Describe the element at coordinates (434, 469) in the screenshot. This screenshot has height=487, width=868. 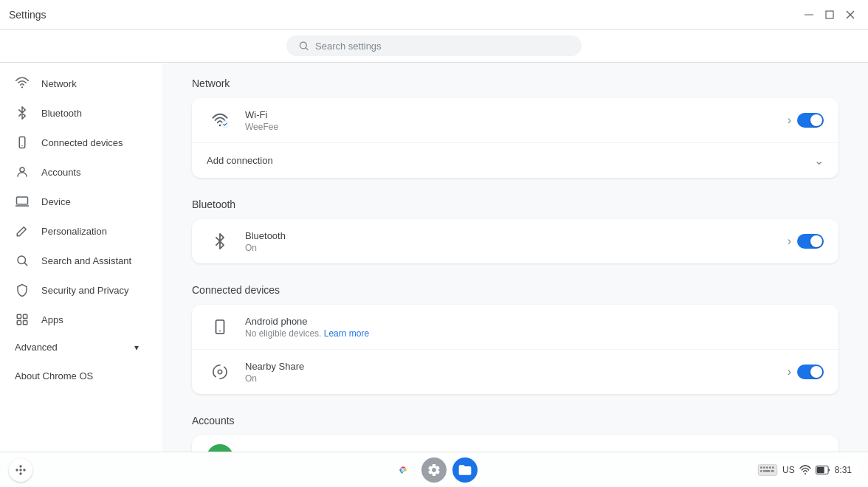
I see `taskbar: US 8:31` at that location.